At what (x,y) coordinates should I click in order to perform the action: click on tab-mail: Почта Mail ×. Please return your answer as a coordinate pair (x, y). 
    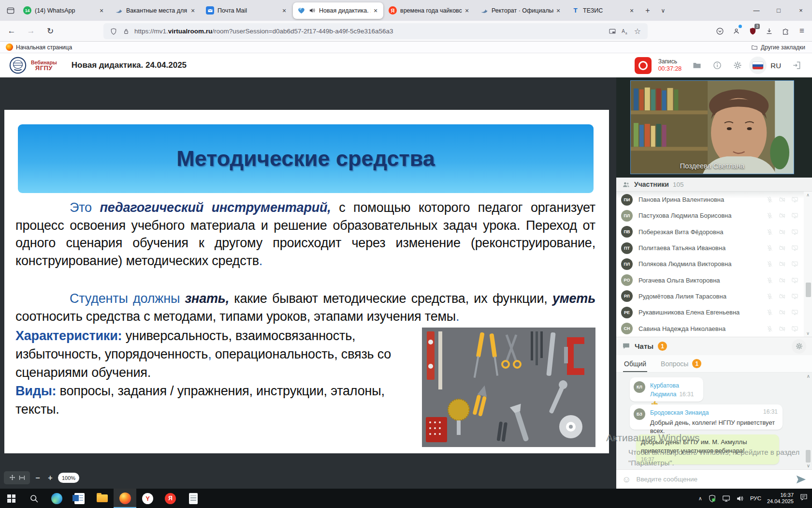
    Looking at the image, I should click on (246, 11).